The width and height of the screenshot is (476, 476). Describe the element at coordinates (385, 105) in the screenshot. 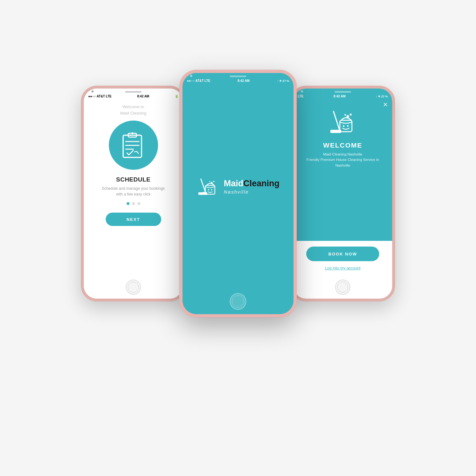

I see `close-button: ✕` at that location.